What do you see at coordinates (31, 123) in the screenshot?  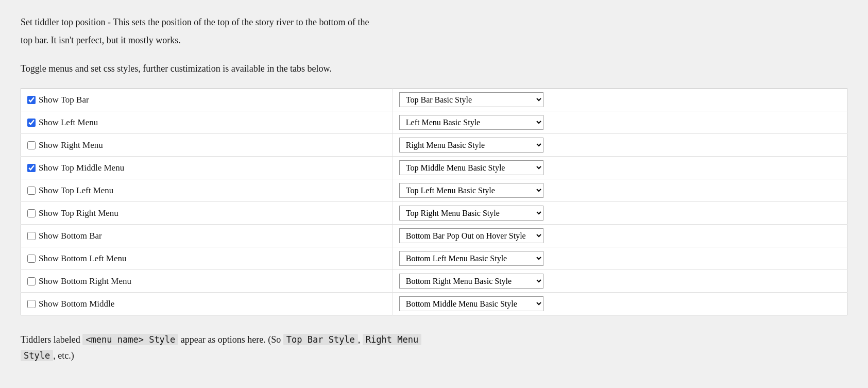 I see `checkbox-show-left-menu` at bounding box center [31, 123].